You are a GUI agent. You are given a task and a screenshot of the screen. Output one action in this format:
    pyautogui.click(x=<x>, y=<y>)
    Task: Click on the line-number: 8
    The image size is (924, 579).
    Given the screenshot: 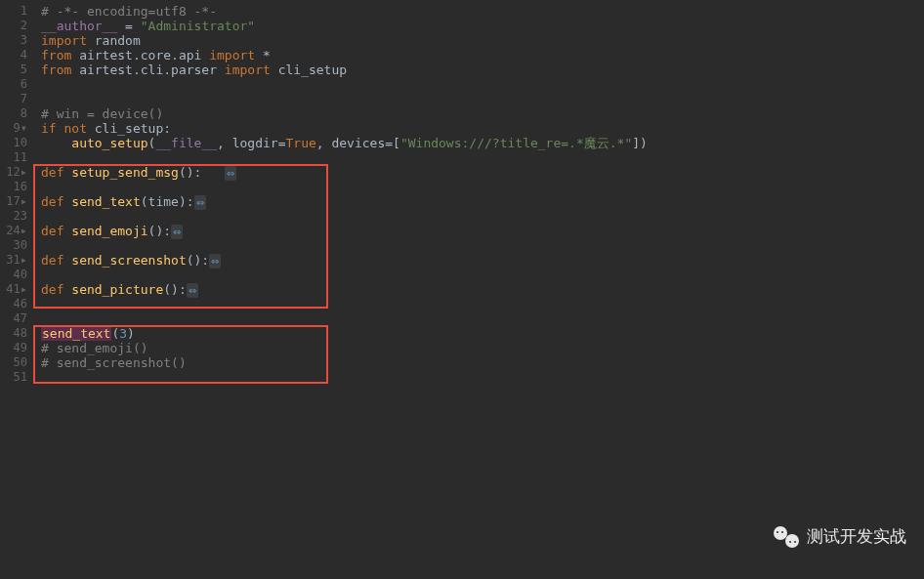 What is the action you would take?
    pyautogui.click(x=14, y=113)
    